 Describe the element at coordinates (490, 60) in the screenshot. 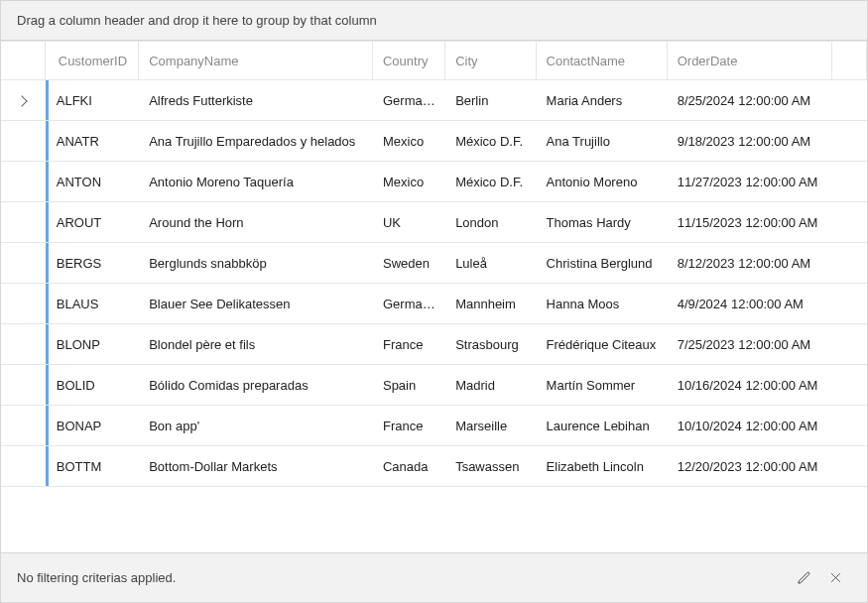

I see `header-city: City` at that location.